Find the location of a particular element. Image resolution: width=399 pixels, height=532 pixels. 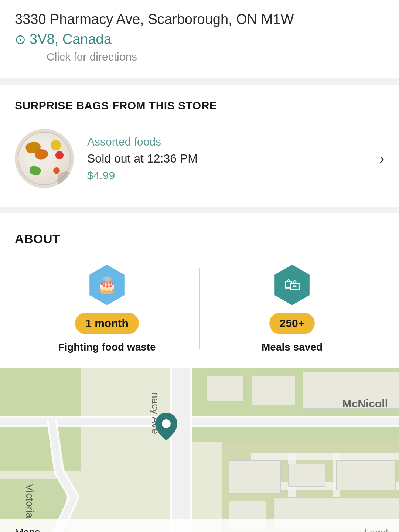

map-bottom-bar: Maps Legal is located at coordinates (200, 526).